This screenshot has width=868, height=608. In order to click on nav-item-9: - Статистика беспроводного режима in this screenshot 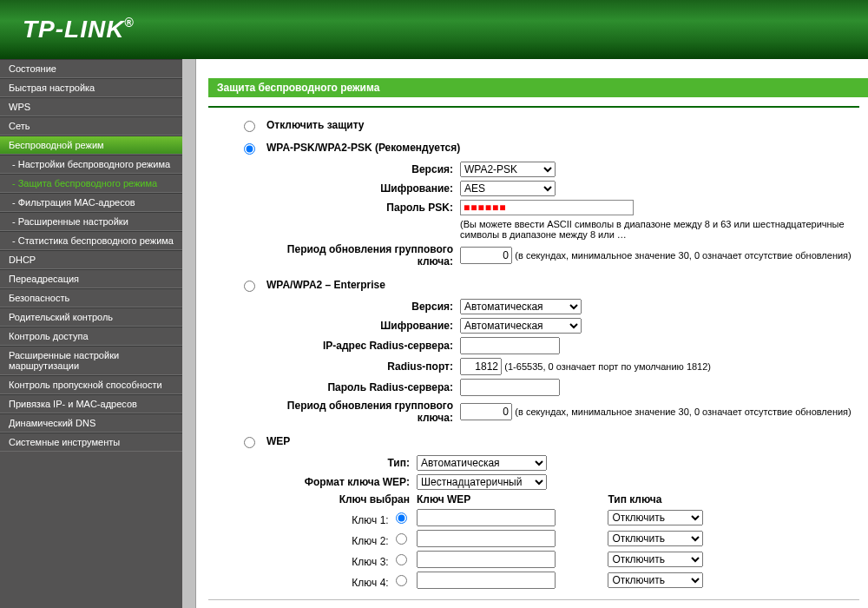, I will do `click(91, 241)`.